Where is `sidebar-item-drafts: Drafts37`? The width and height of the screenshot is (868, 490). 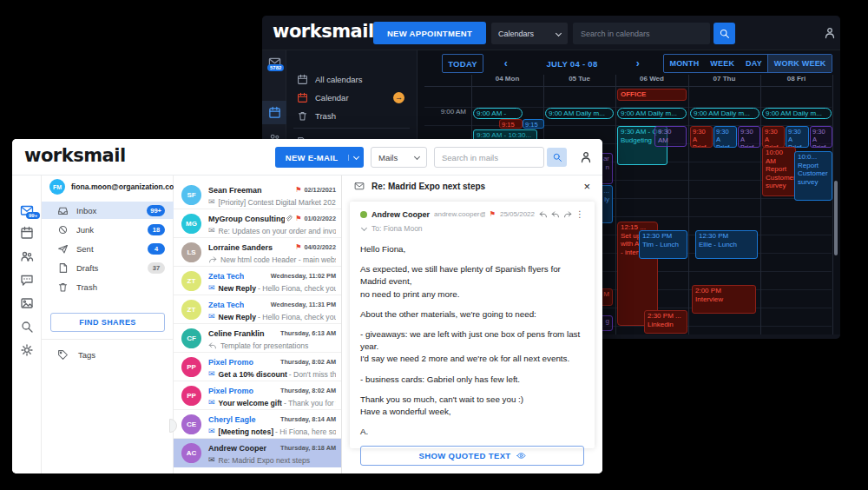
sidebar-item-drafts: Drafts37 is located at coordinates (108, 268).